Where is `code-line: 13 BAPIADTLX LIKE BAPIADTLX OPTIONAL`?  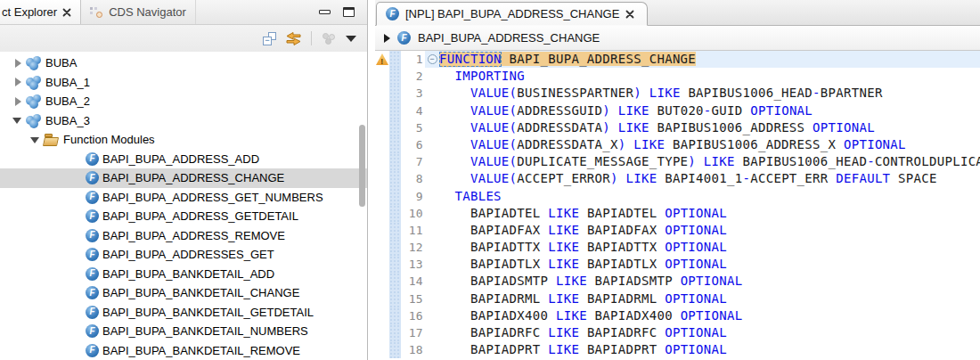
code-line: 13 BAPIADTLX LIKE BAPIADTLX OPTIONAL is located at coordinates (677, 264).